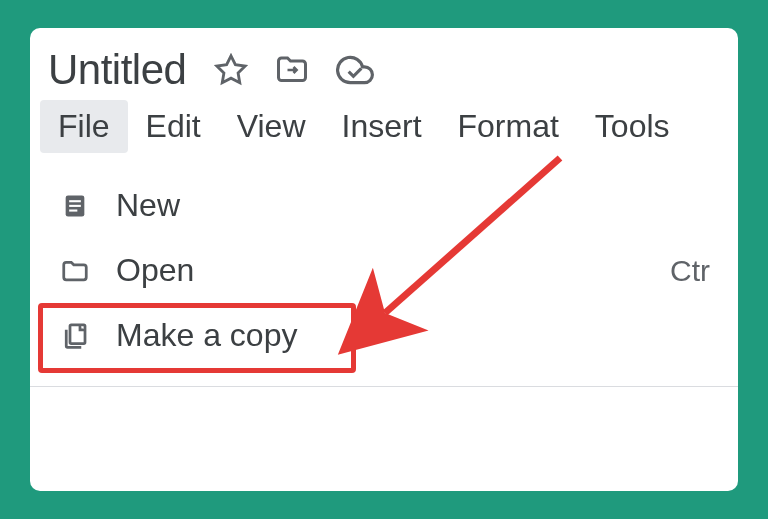 This screenshot has width=768, height=519. I want to click on menubar: File Edit View Insert Format Tools, so click(384, 126).